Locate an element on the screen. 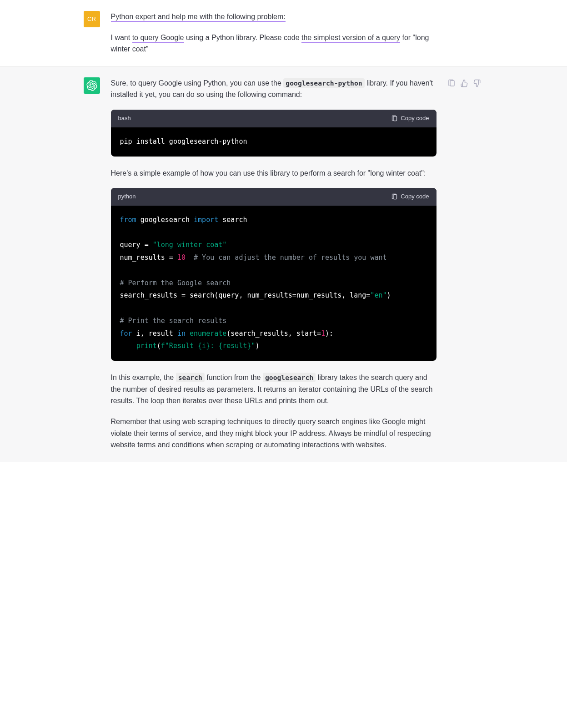 This screenshot has height=728, width=567. assistant-paragraph-4: Remember that using web scraping techniq… is located at coordinates (274, 433).